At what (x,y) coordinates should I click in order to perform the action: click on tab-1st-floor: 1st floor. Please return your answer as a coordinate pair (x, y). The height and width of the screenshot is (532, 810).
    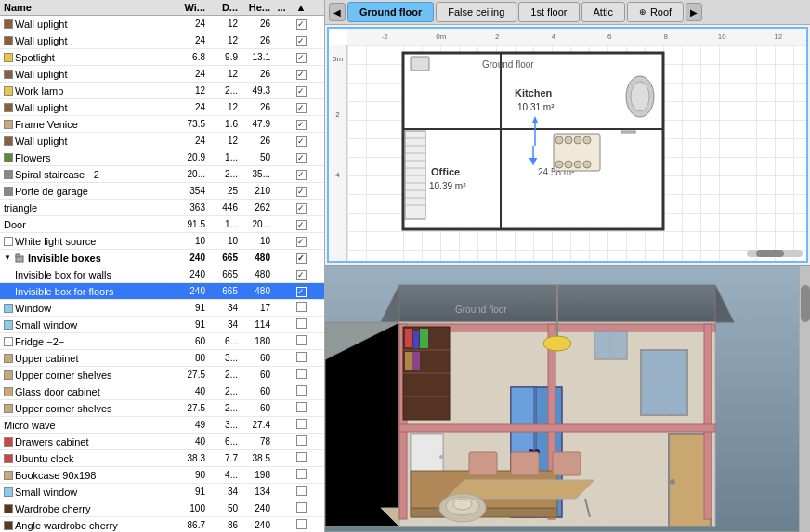
    Looking at the image, I should click on (548, 12).